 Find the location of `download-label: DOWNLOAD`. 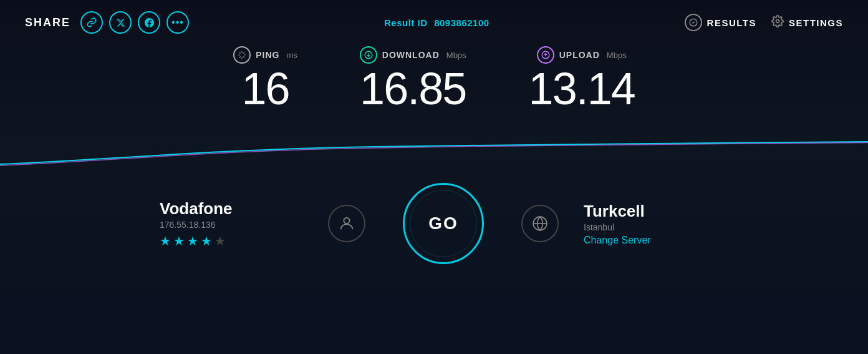

download-label: DOWNLOAD is located at coordinates (411, 55).